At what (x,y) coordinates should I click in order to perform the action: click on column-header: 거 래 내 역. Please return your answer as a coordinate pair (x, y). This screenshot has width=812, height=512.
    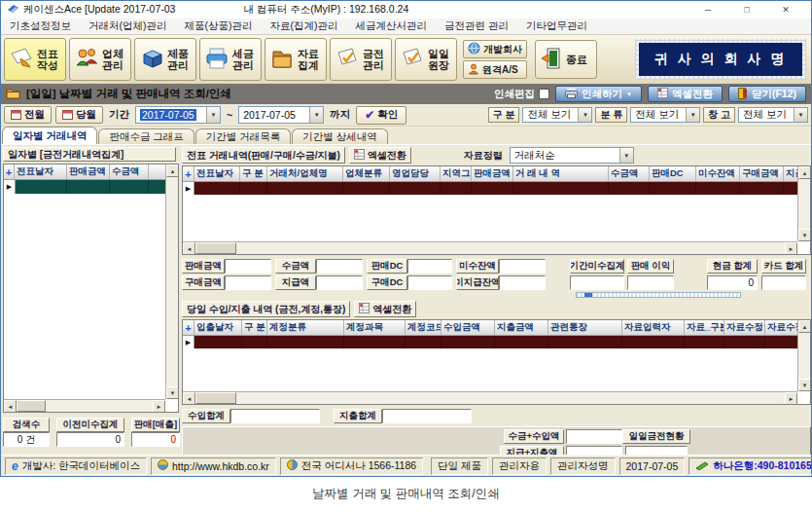
    Looking at the image, I should click on (561, 173).